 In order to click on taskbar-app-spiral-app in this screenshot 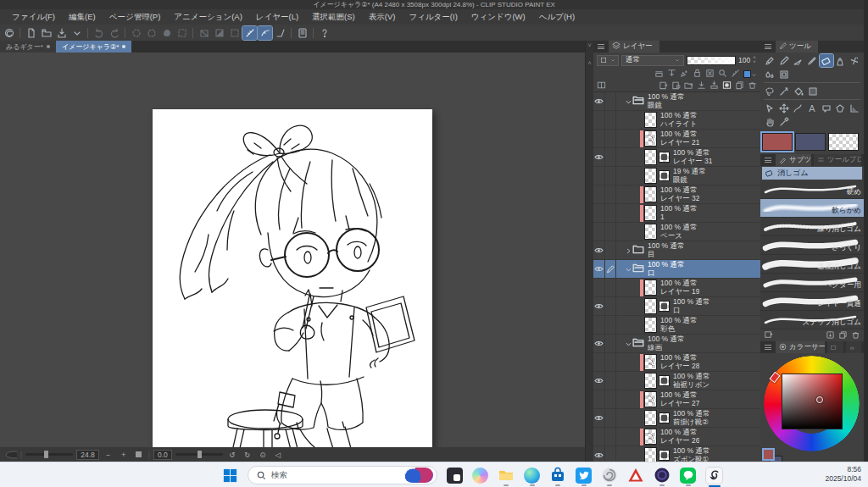, I will do `click(609, 475)`.